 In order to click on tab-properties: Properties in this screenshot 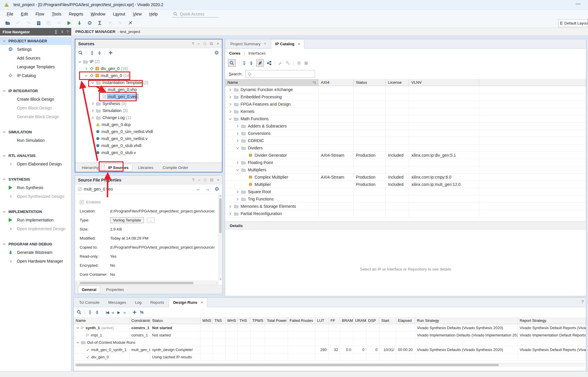, I will do `click(115, 289)`.